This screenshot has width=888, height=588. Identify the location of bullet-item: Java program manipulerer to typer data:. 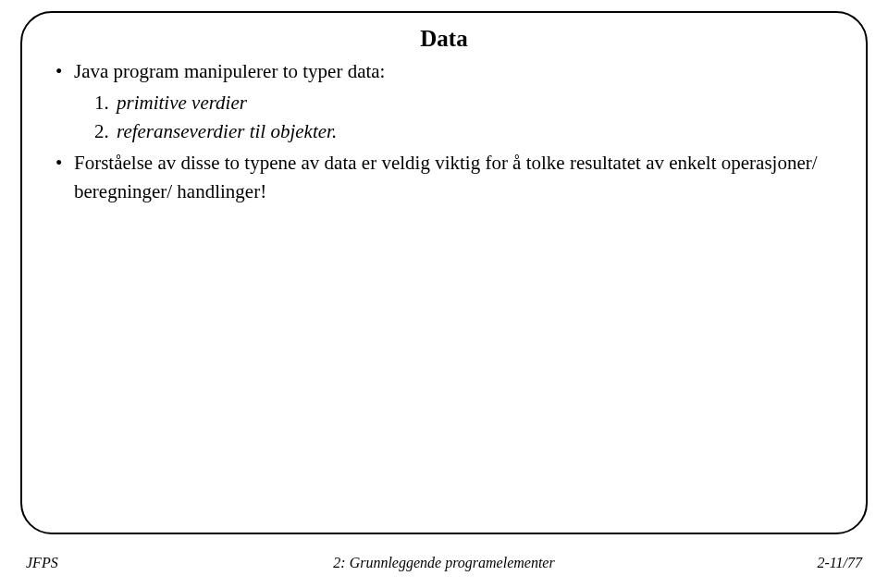
(444, 72).